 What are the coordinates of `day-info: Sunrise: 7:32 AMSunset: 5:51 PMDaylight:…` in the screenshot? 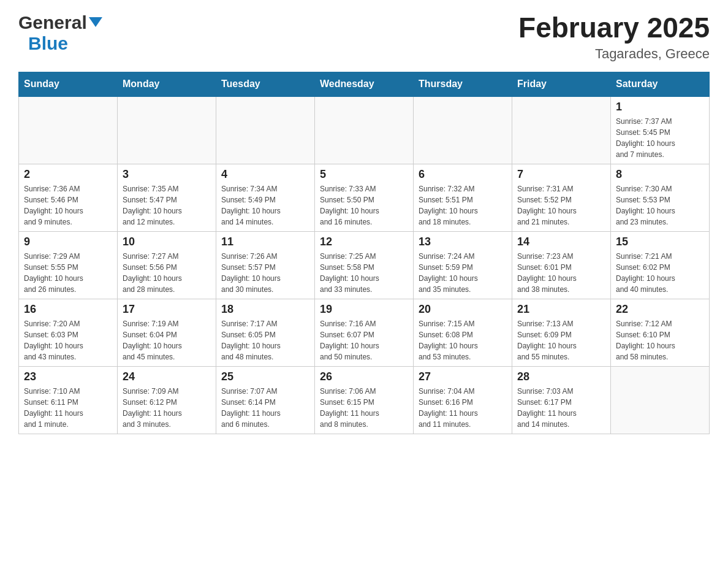 It's located at (463, 205).